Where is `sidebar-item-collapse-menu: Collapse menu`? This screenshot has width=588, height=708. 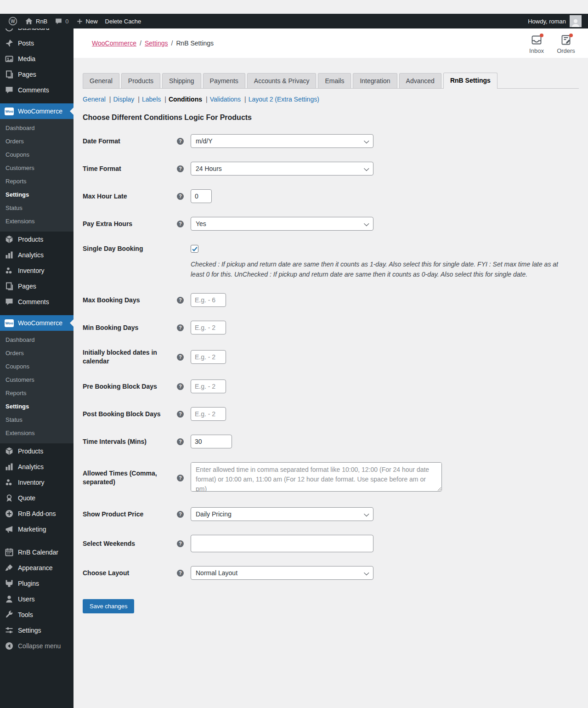 sidebar-item-collapse-menu: Collapse menu is located at coordinates (37, 646).